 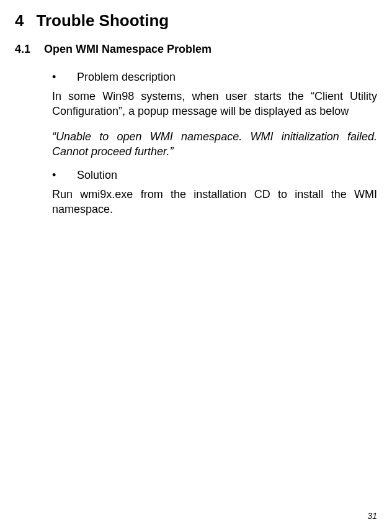 I want to click on page-number: 31, so click(x=372, y=516).